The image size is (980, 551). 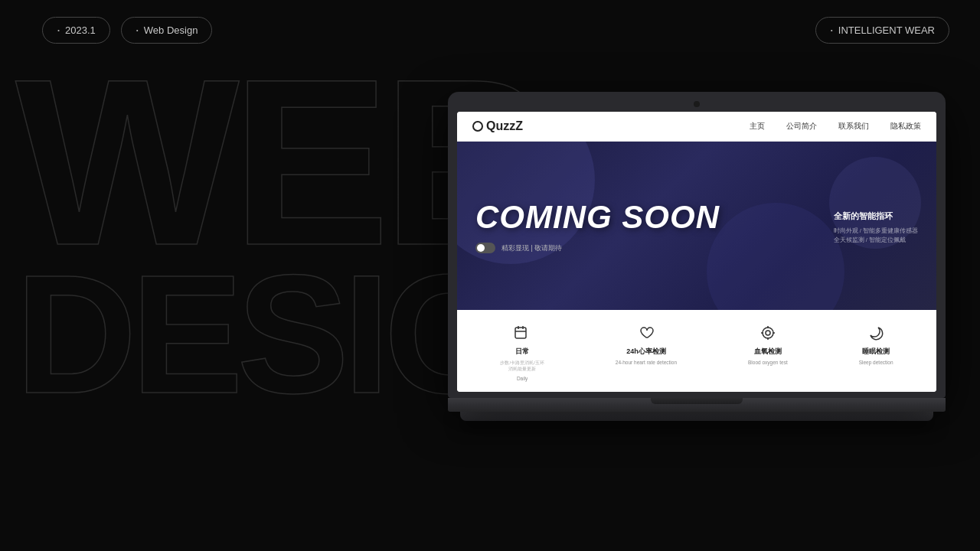 I want to click on screen-nav-links: 主页 公司简介 联系我们 隐私政策, so click(x=835, y=126).